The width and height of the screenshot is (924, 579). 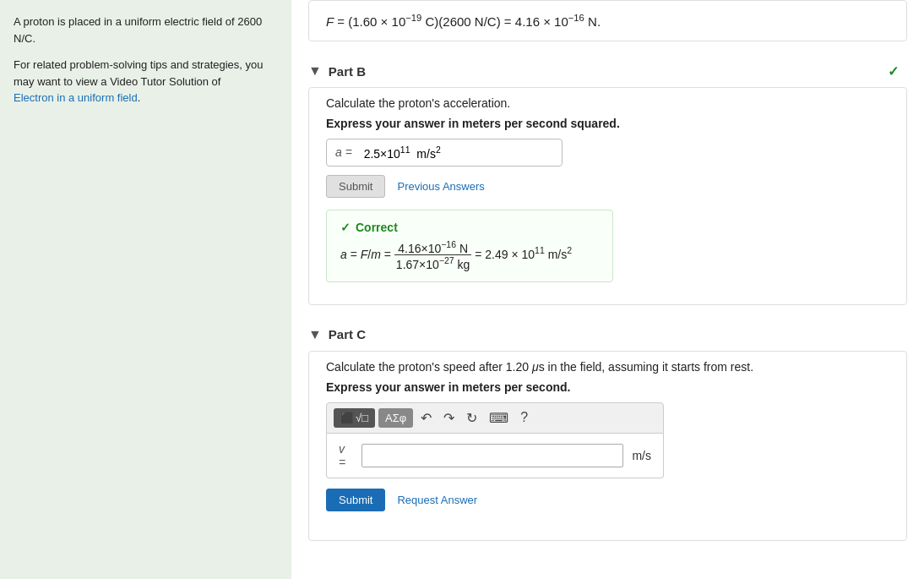 What do you see at coordinates (345, 227) in the screenshot?
I see `correct-checkmark-icon: ✓` at bounding box center [345, 227].